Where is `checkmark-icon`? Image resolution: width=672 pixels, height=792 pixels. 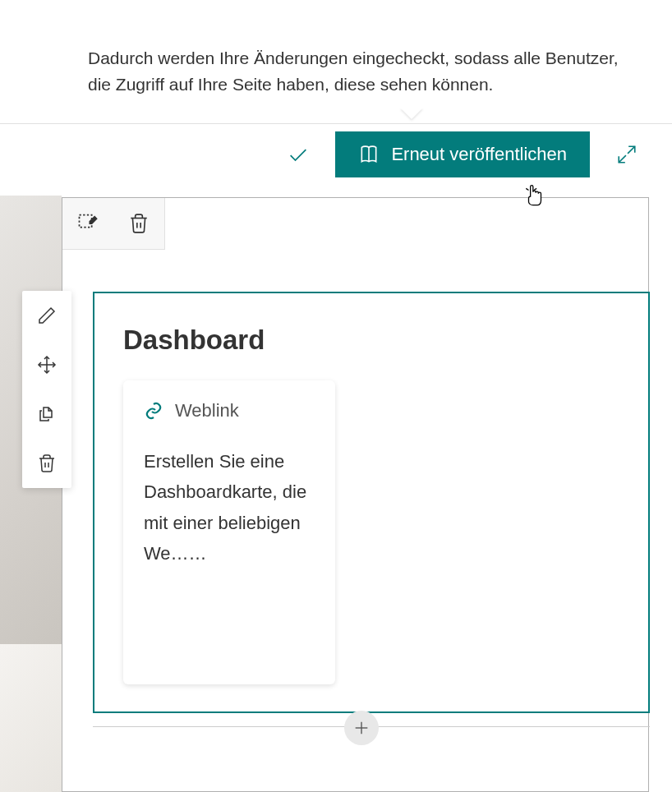 checkmark-icon is located at coordinates (298, 154).